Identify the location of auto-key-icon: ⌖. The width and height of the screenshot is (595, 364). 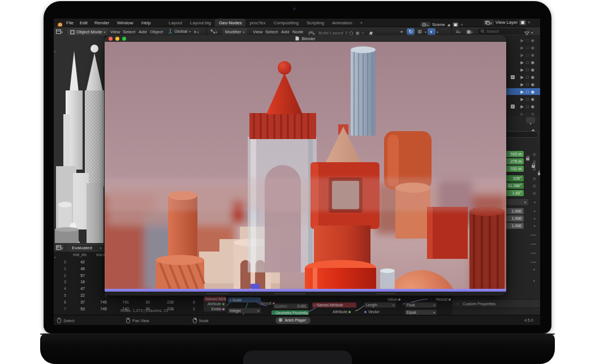
(402, 32).